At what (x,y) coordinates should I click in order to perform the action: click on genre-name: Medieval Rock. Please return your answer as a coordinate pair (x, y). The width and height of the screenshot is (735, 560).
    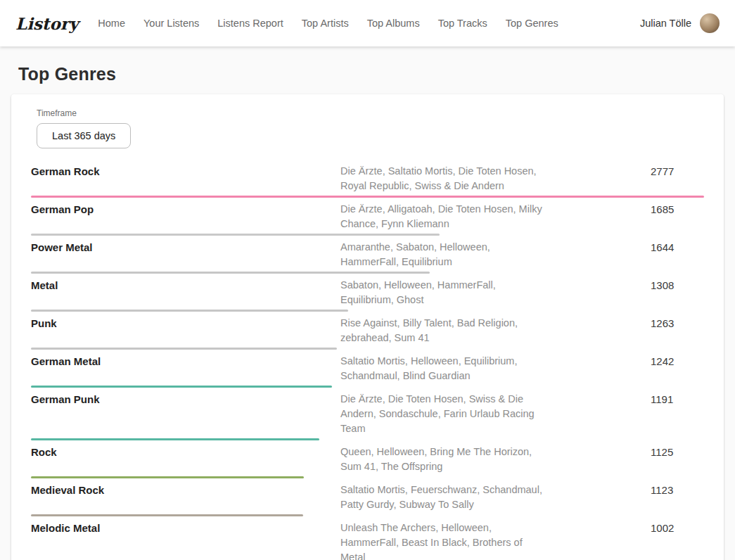
    Looking at the image, I should click on (186, 497).